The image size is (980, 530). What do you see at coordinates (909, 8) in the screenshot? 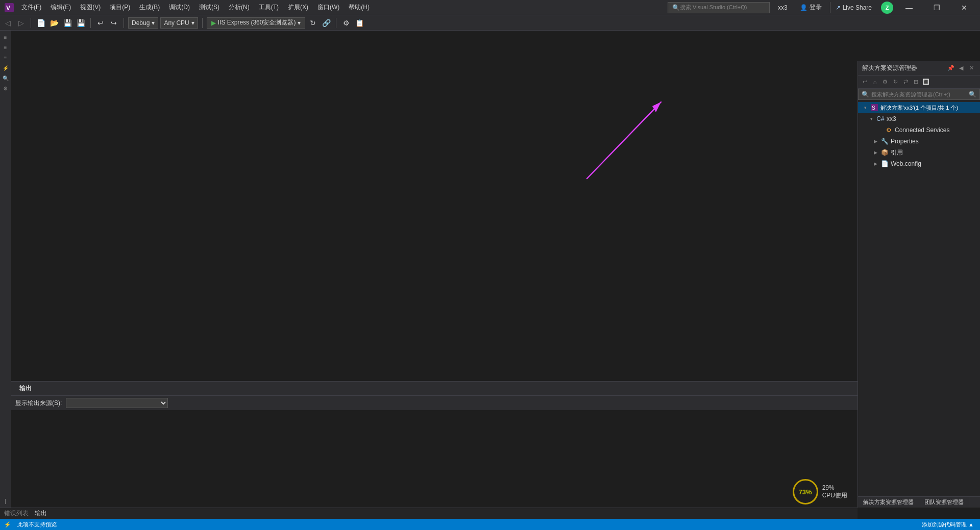
I see `minimize-button: —` at bounding box center [909, 8].